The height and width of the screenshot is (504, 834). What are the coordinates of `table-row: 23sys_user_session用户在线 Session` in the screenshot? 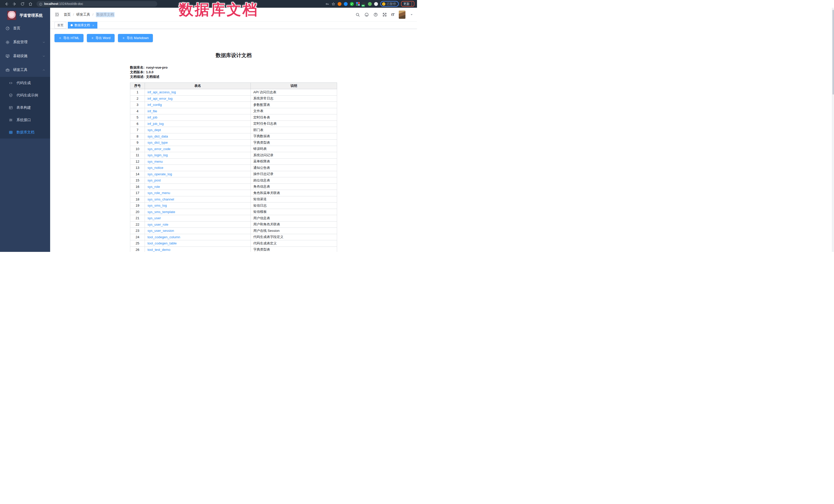 It's located at (234, 231).